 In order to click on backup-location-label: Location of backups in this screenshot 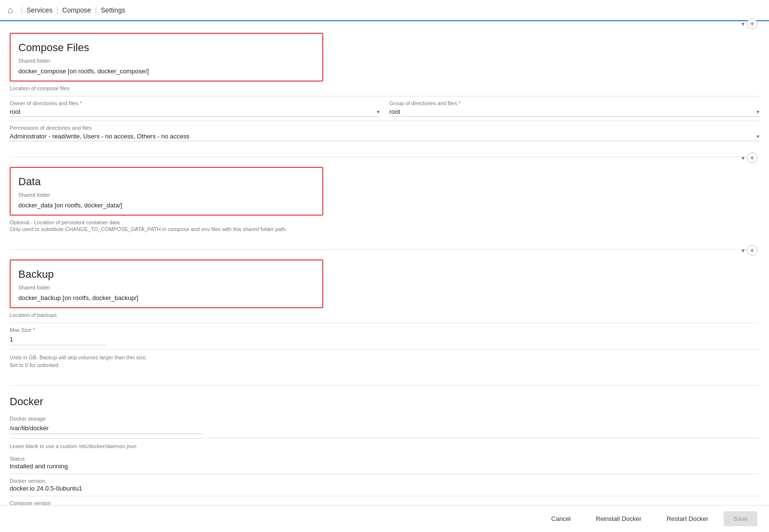, I will do `click(384, 315)`.